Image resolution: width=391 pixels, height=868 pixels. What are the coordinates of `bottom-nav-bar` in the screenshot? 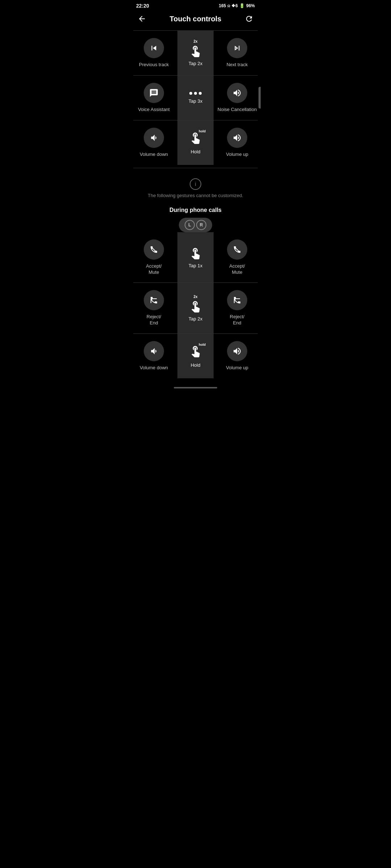 It's located at (196, 388).